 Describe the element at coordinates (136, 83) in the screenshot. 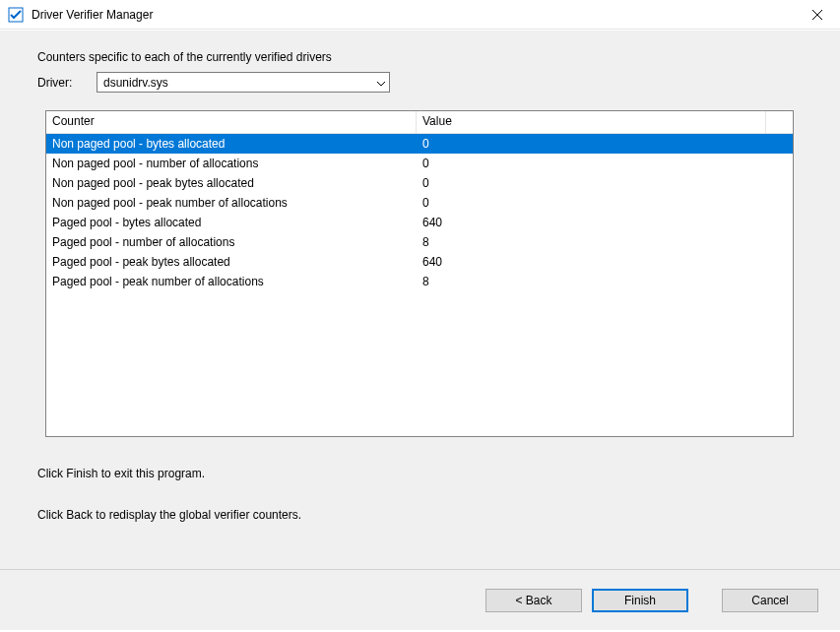

I see `driver-selected-value: dsunidrv.sys` at that location.